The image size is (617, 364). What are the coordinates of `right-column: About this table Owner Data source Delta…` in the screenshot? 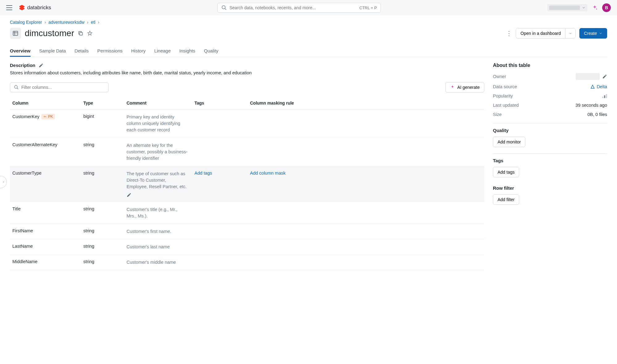 It's located at (550, 167).